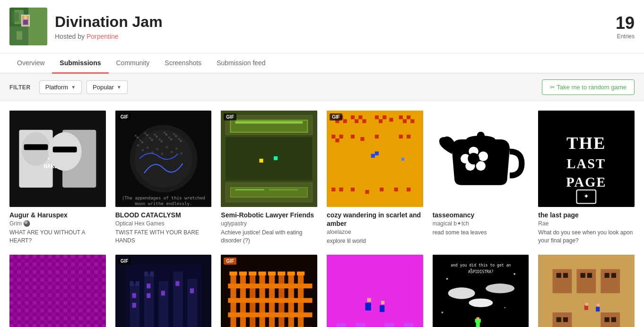 Image resolution: width=644 pixels, height=327 pixels. I want to click on host-link: Porpentine, so click(103, 36).